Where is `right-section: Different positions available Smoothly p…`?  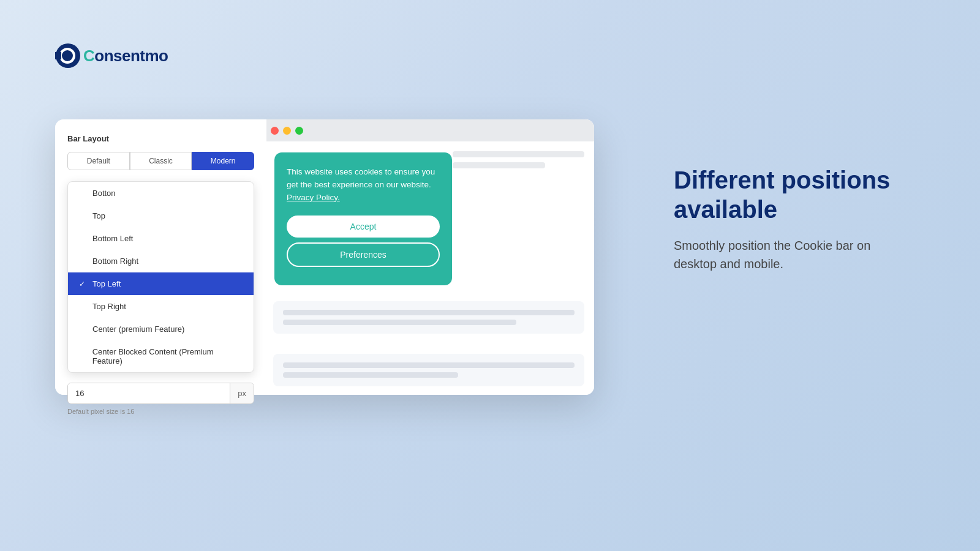
right-section: Different positions available Smoothly p… is located at coordinates (790, 219).